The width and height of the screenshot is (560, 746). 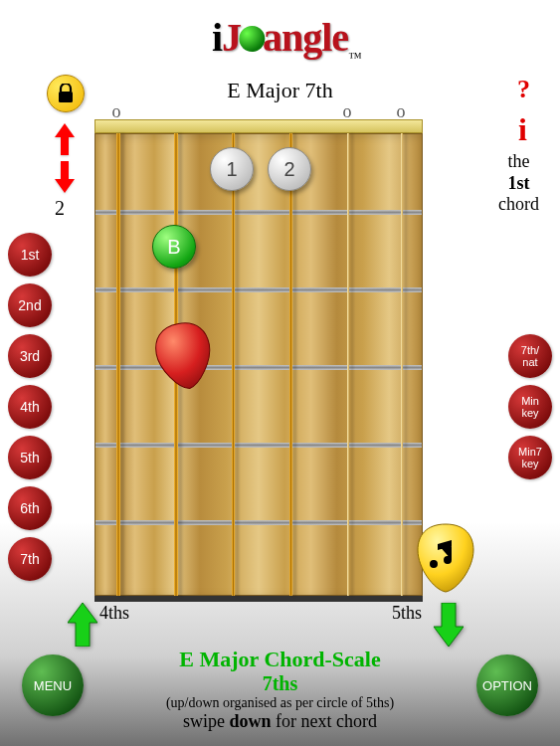 I want to click on footer-text: E Major Chord-Scale 7ths (up/down organi…, so click(x=280, y=689).